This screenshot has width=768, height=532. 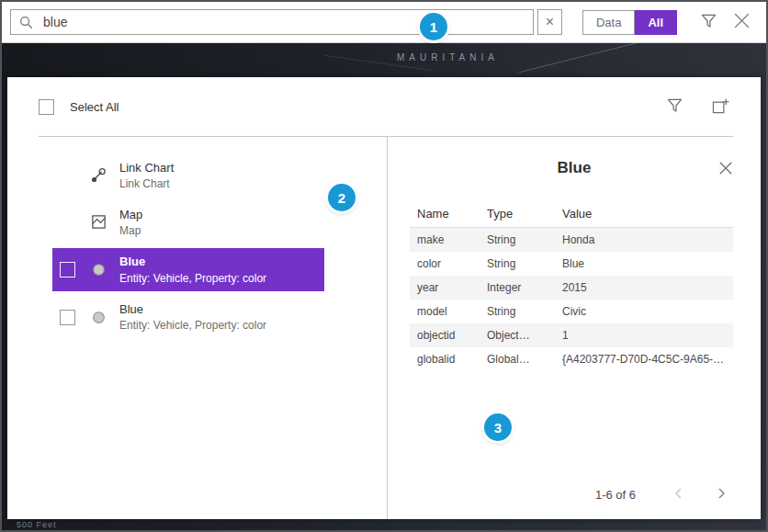 I want to click on table-row: objectid Object… 1, so click(x=571, y=335).